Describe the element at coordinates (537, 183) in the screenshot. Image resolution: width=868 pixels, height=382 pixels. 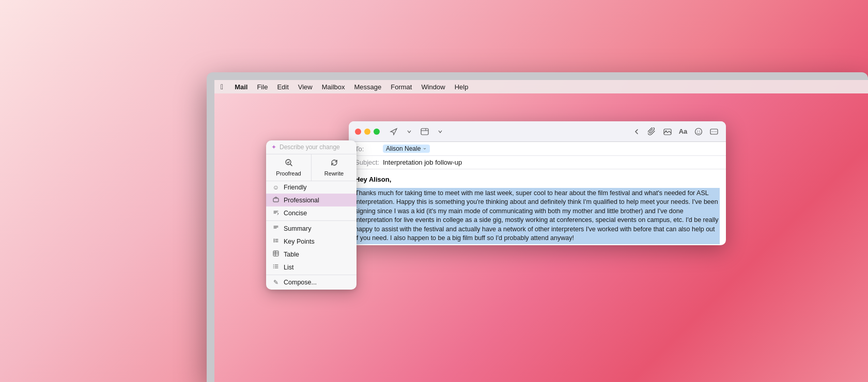
I see `mail-compose-window: Aa To: Alison Neale` at that location.